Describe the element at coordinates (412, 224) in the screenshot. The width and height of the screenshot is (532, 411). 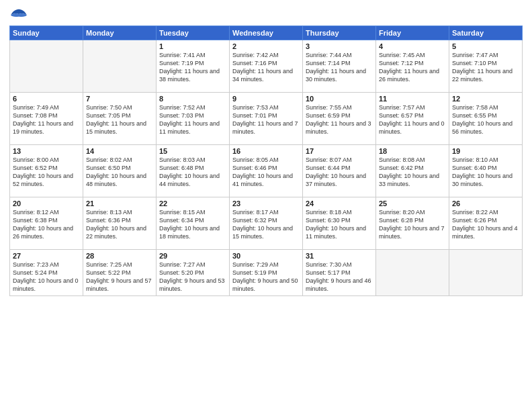
I see `calendar-cell: 25Sunrise: 8:20 AM Sunset: 6:28 PM Dayli…` at that location.